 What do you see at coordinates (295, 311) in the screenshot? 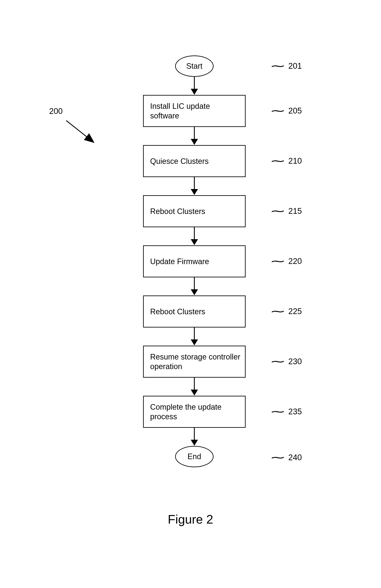
I see `ref-225-text: 225` at bounding box center [295, 311].